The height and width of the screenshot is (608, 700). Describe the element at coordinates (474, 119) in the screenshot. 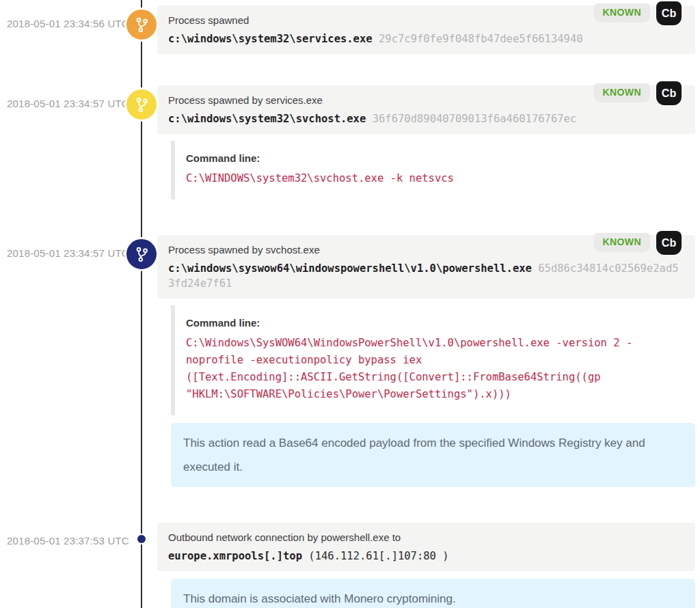

I see `process-hash: 36f670d89040709013f6a460176767ec` at that location.